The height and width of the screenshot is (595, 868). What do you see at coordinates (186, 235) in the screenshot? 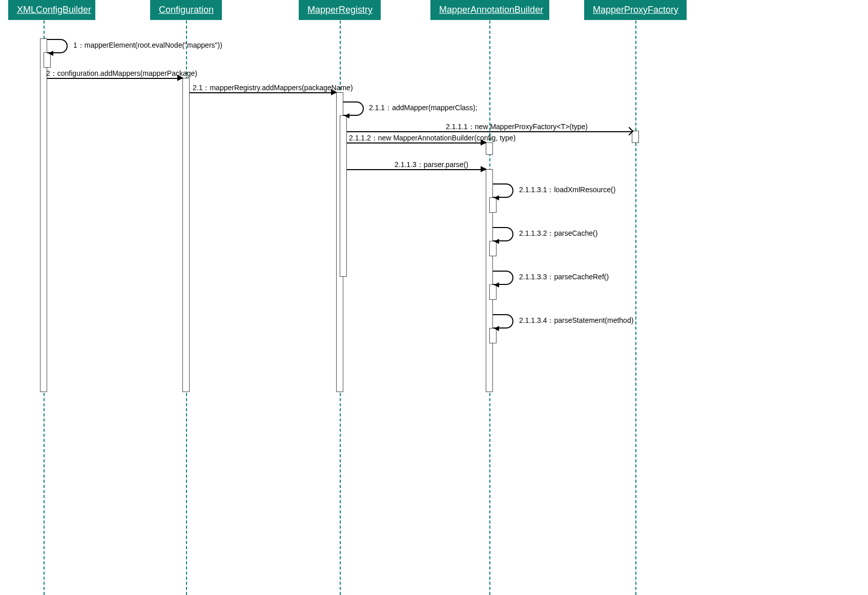
I see `activation-configuration` at bounding box center [186, 235].